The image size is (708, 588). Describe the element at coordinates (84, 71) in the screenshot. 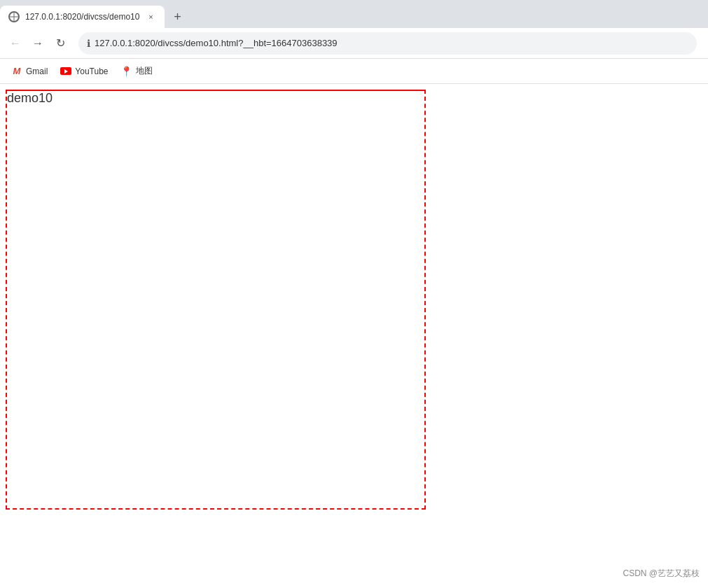

I see `bookmark-youtube: YouTube` at that location.